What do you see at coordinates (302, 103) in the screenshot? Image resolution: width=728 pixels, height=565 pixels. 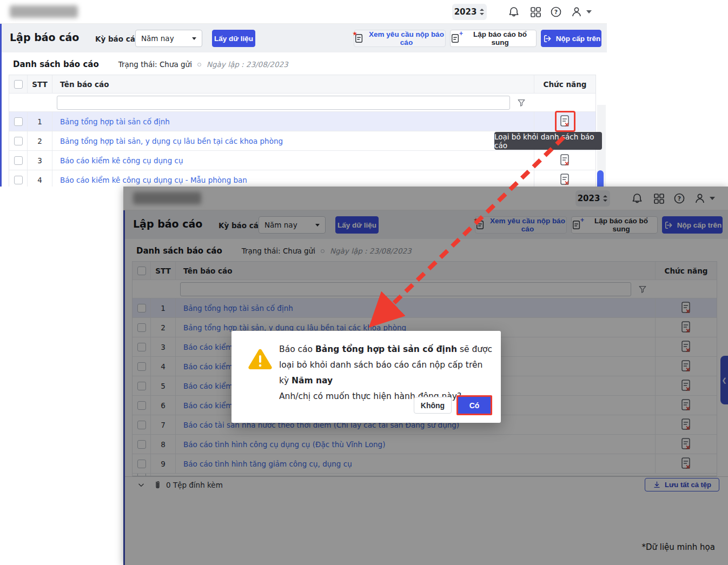 I see `filter-row` at bounding box center [302, 103].